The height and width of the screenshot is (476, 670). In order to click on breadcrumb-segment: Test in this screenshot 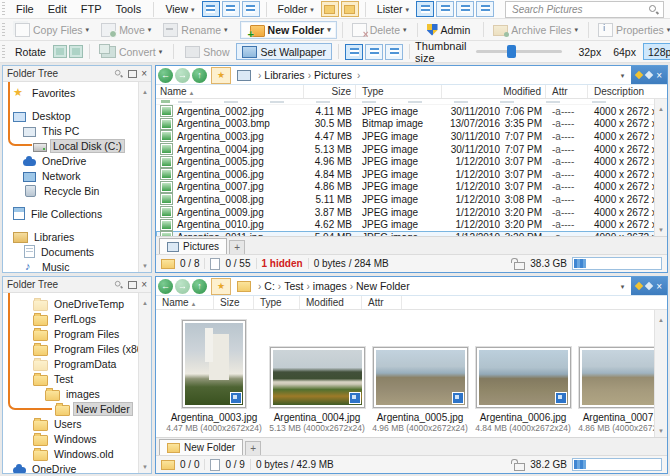, I will do `click(290, 286)`.